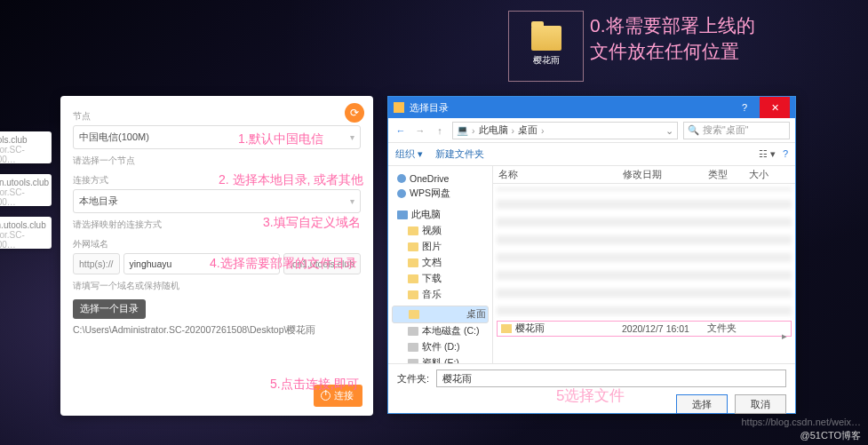 This screenshot has width=868, height=445. What do you see at coordinates (217, 161) in the screenshot?
I see `node-hint: 请选择一个节点` at bounding box center [217, 161].